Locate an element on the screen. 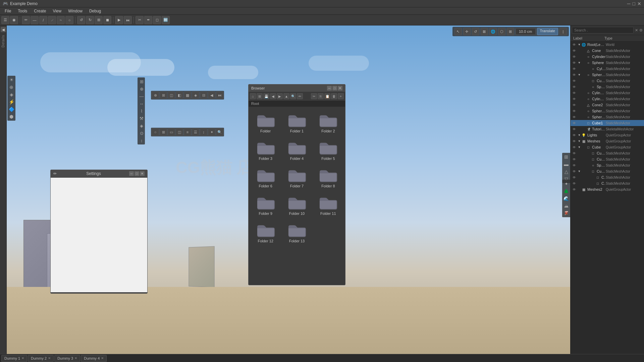  browser-add-btn: + is located at coordinates (341, 96).